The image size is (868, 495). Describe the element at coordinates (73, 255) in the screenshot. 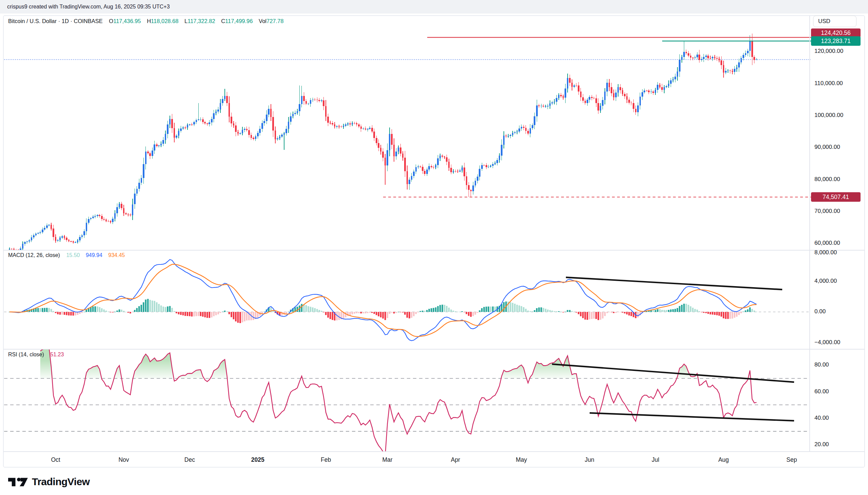

I see `macd-hist-value: 15.50` at that location.